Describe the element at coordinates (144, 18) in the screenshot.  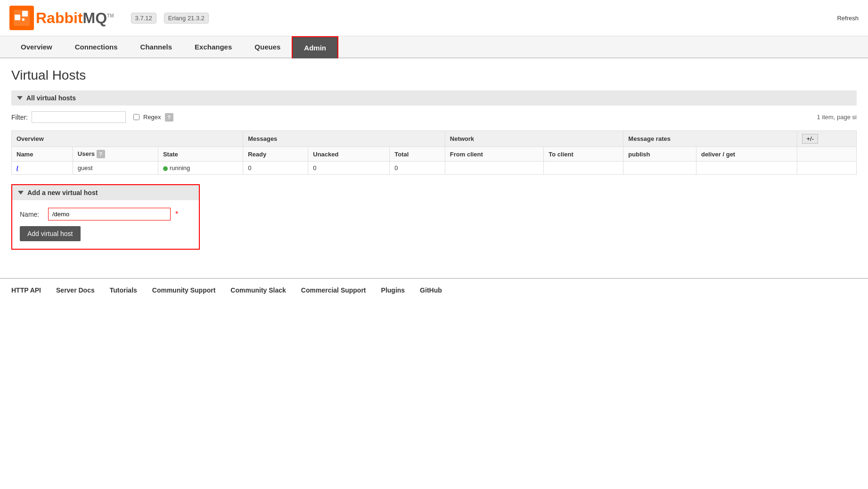
I see `version-badge: 3.7.12` at that location.